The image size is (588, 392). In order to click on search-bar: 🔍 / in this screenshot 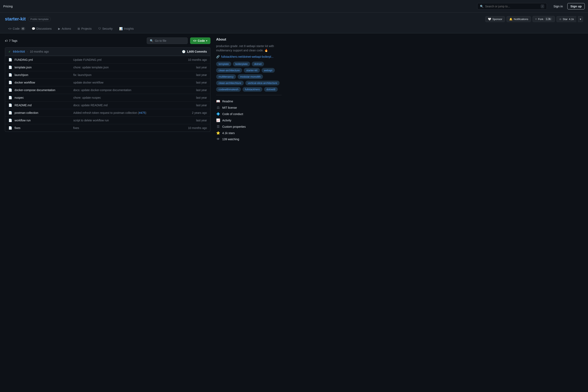, I will do `click(512, 6)`.